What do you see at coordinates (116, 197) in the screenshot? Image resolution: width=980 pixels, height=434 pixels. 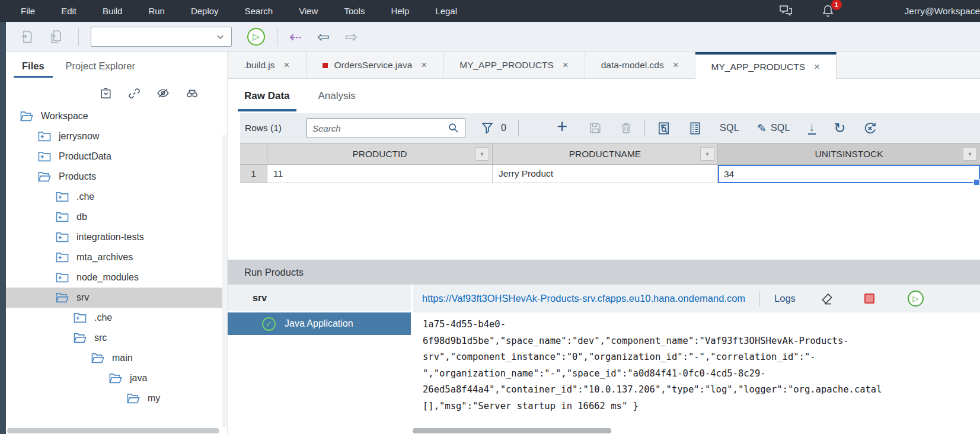 I see `tree-item-che: .che` at bounding box center [116, 197].